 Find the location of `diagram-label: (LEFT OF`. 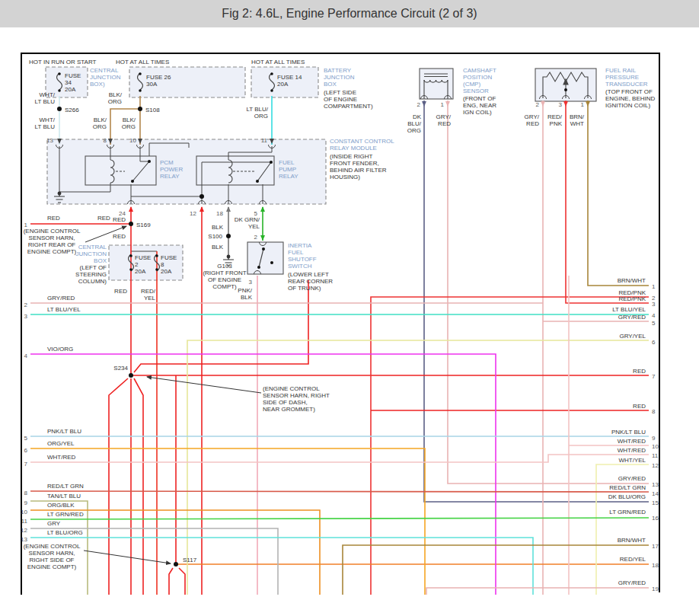

diagram-label: (LEFT OF is located at coordinates (94, 268).